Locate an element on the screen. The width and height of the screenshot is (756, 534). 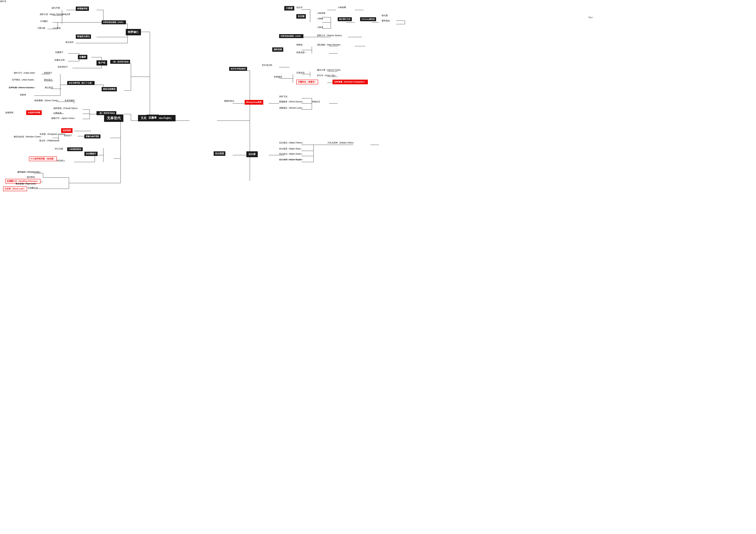
node-ie-shima-megumi: 伊江岛惠 is located at coordinates (59, 149).